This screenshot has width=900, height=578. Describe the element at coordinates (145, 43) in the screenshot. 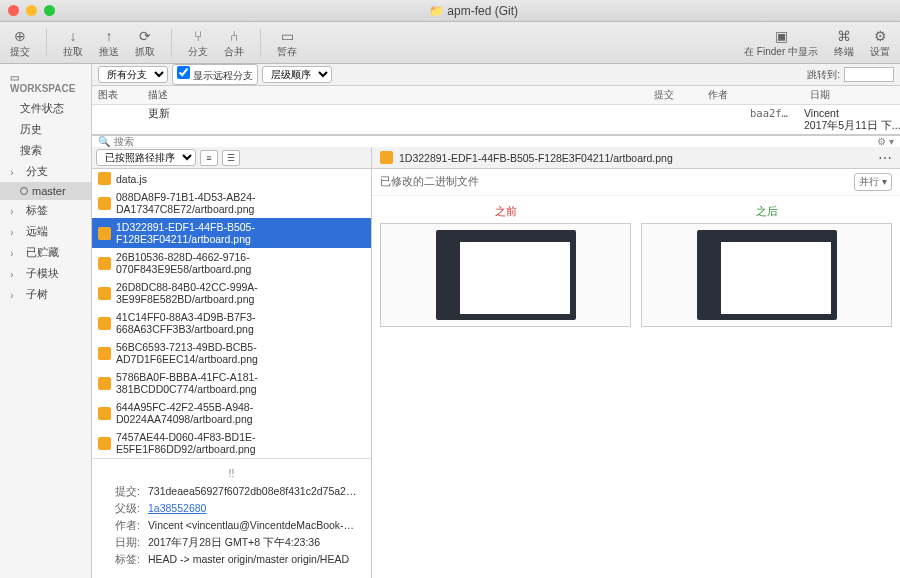

I see `fetch-button: ⟳抓取` at that location.